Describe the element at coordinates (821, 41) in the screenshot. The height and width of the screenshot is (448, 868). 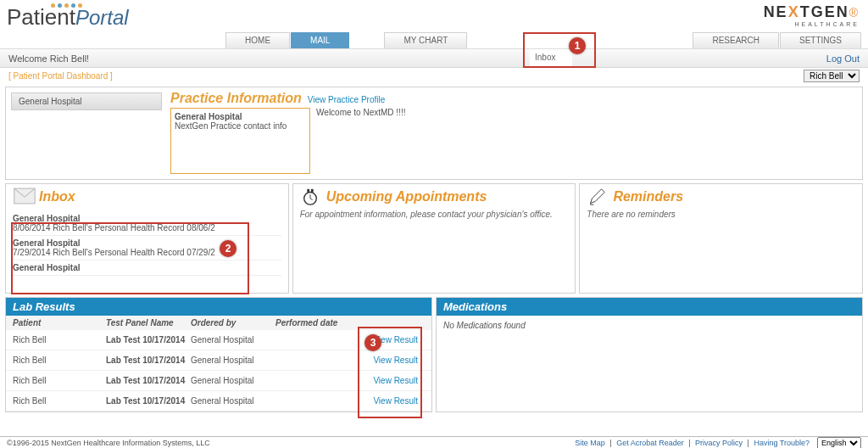
I see `nav-settings: SETTINGS` at that location.